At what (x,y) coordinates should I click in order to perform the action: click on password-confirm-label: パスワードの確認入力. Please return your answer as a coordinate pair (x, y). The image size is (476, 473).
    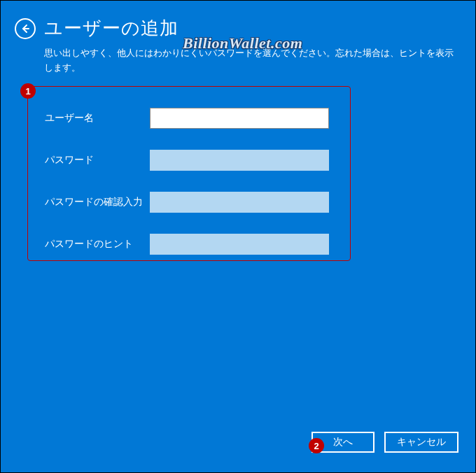
    Looking at the image, I should click on (97, 202).